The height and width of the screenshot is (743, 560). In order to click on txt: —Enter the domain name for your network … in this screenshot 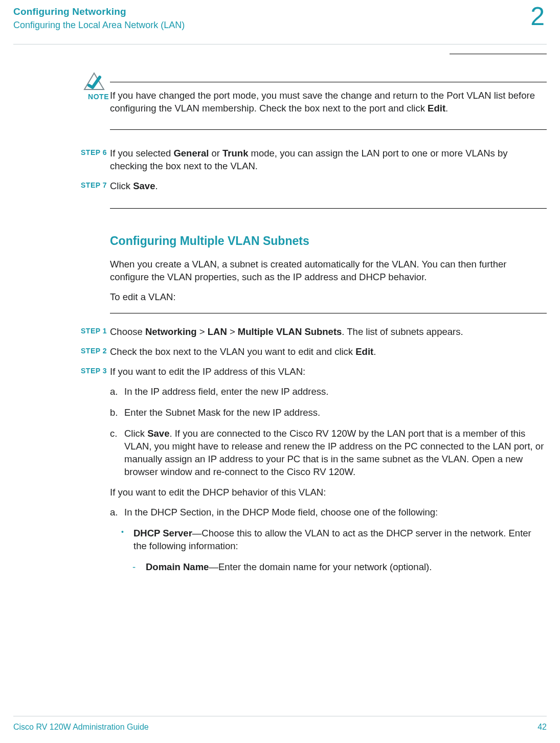, I will do `click(320, 567)`.